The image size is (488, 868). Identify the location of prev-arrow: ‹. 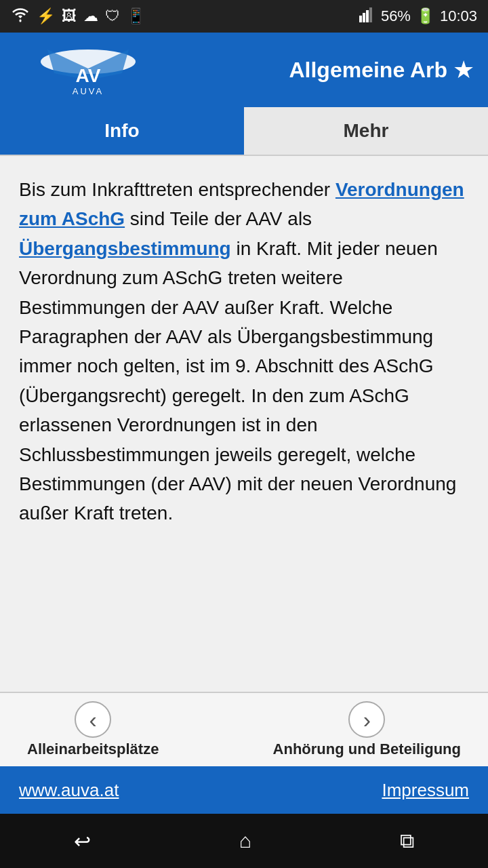
(93, 719).